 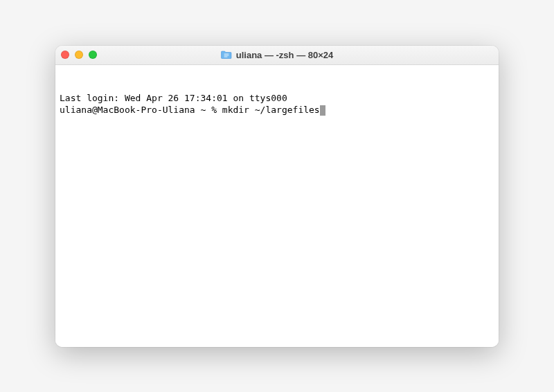 I want to click on minimize-button, so click(x=79, y=55).